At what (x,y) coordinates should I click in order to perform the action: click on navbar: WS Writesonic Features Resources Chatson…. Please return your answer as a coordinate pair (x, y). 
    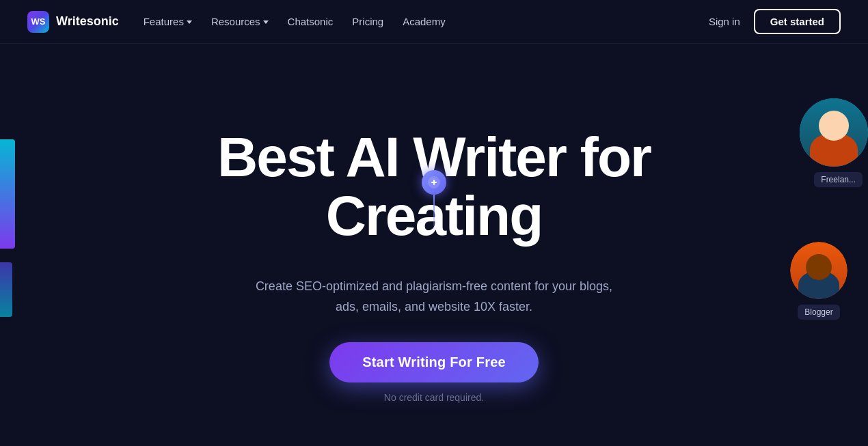
    Looking at the image, I should click on (434, 22).